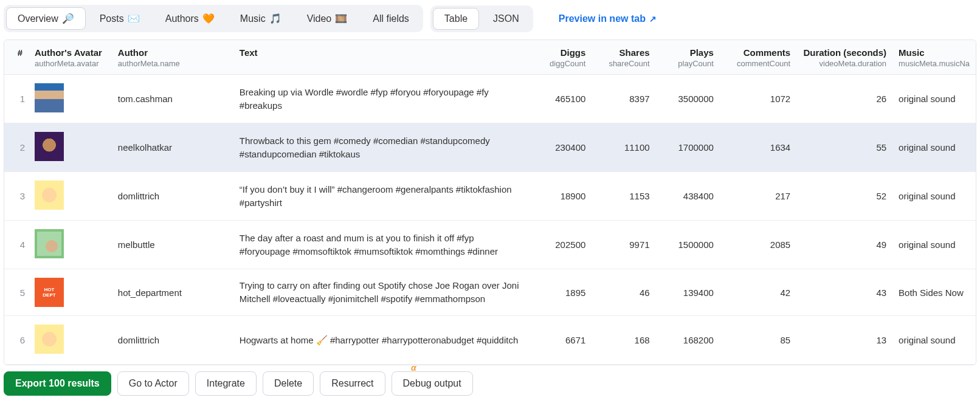  I want to click on cell-plays: 438400, so click(688, 196).